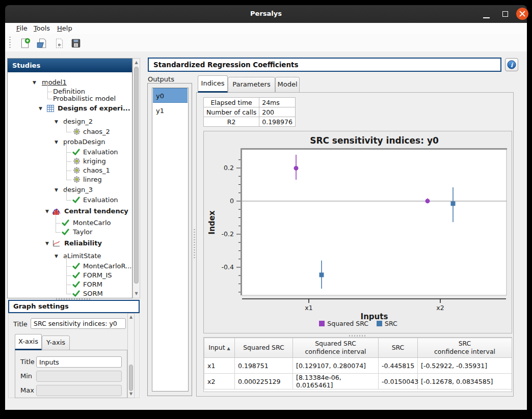 The width and height of the screenshot is (532, 419). Describe the element at coordinates (264, 348) in the screenshot. I see `results-column-header: Squared SRC` at that location.